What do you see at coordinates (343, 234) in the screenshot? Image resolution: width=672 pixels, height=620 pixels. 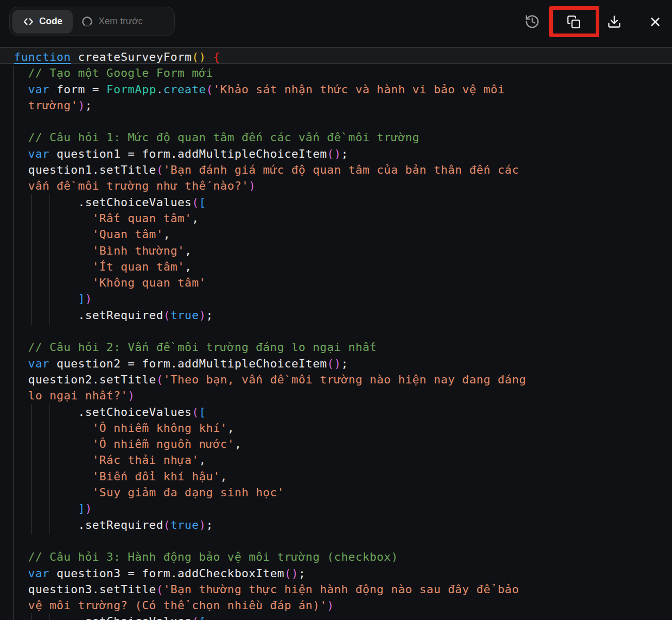 I see `code-line: 'Quan tâm',` at bounding box center [343, 234].